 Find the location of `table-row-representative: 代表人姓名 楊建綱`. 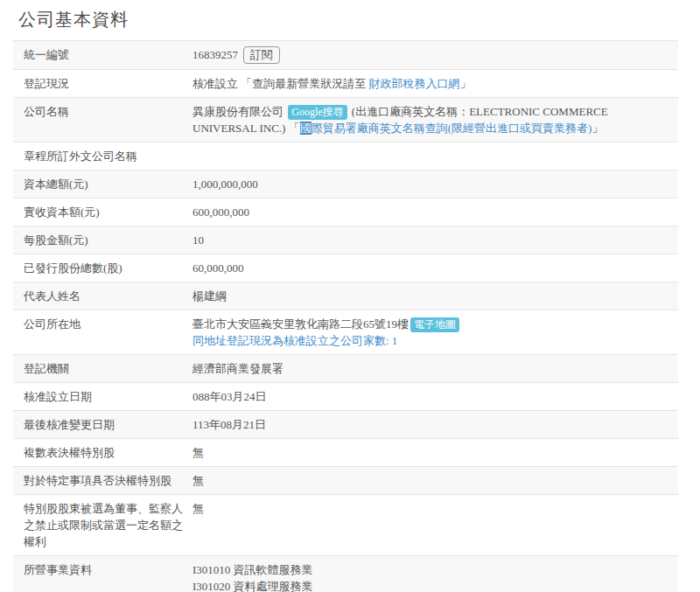

table-row-representative: 代表人姓名 楊建綱 is located at coordinates (346, 296).